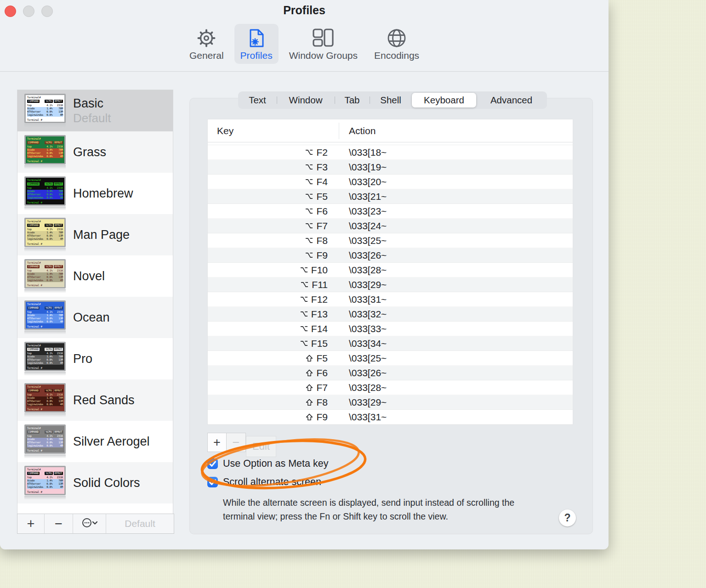 This screenshot has height=588, width=706. What do you see at coordinates (256, 44) in the screenshot?
I see `toolbar-item-profiles: Profiles` at bounding box center [256, 44].